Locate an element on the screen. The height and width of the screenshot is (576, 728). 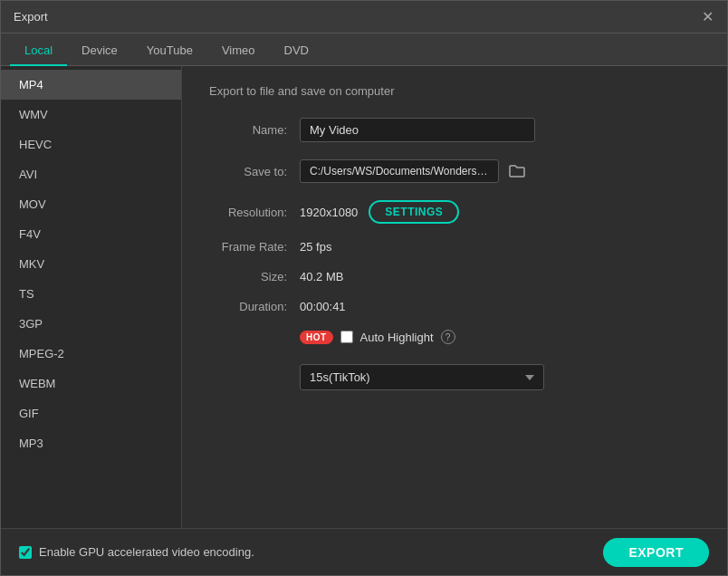
panel-subtitle: Export to file and save on computer is located at coordinates (455, 91).